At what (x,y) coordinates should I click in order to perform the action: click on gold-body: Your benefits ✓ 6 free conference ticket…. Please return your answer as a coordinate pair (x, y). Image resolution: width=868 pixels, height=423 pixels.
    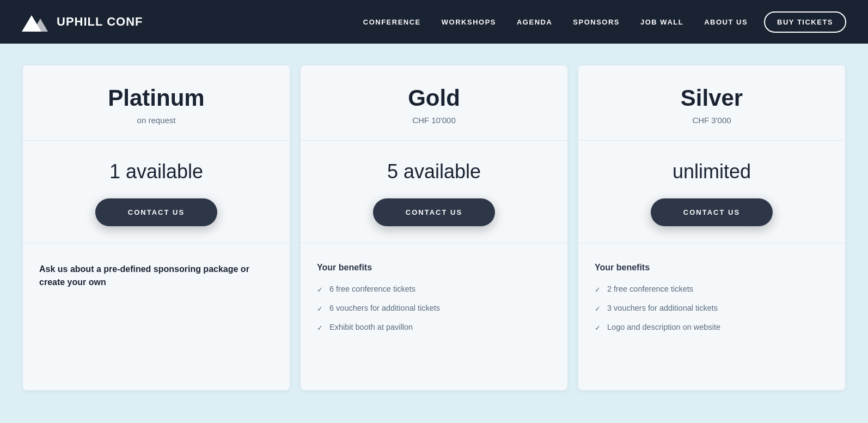
    Looking at the image, I should click on (434, 317).